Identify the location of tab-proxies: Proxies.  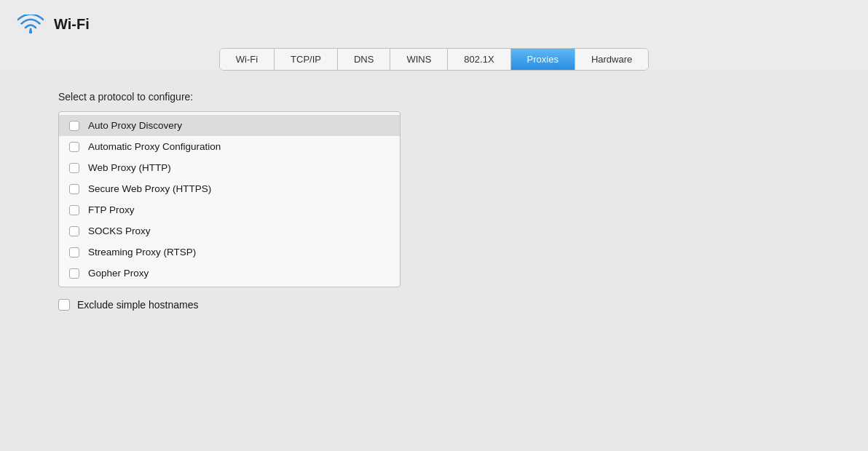
(543, 60).